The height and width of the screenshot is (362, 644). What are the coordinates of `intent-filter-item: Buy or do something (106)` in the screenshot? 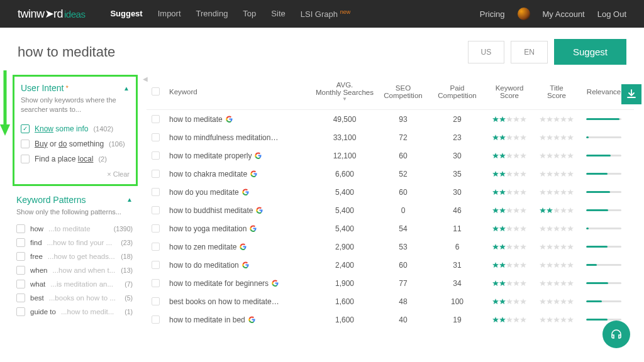 It's located at (75, 144).